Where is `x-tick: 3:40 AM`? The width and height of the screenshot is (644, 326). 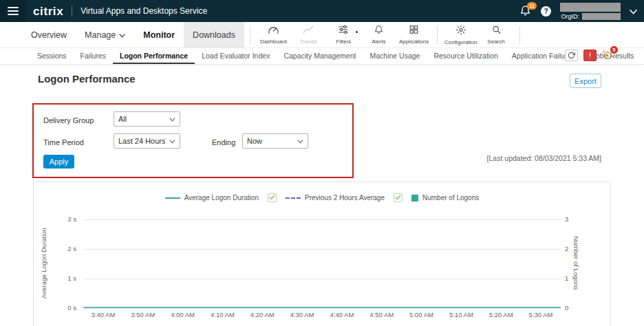 x-tick: 3:40 AM is located at coordinates (103, 315).